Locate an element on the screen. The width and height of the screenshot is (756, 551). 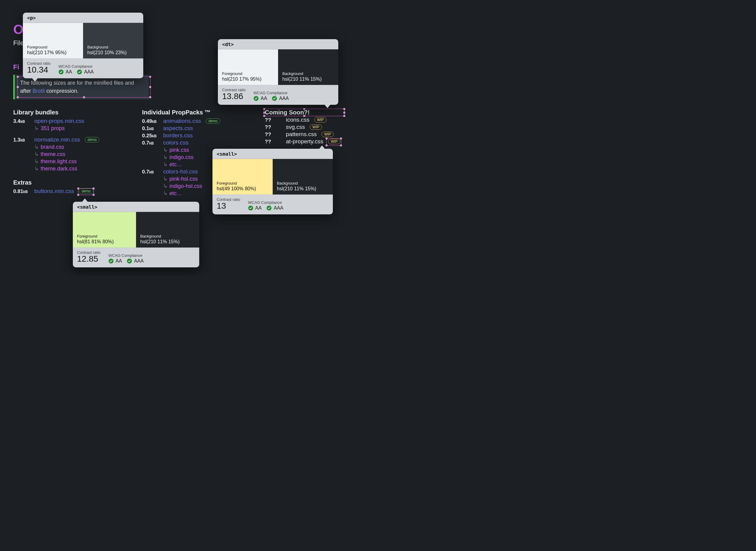
file-size: 0.49kB is located at coordinates (151, 121).